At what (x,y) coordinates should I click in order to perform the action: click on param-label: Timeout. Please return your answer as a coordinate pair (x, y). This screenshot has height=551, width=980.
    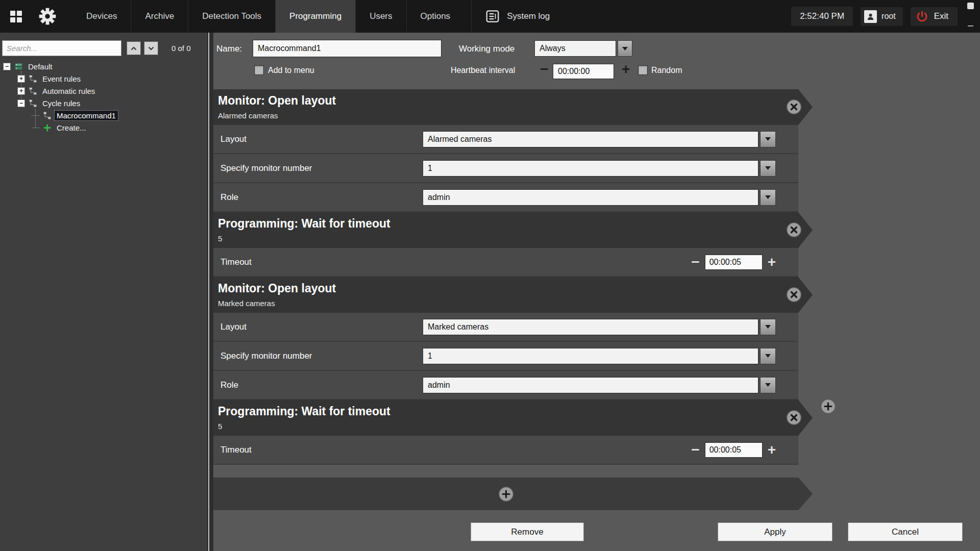
    Looking at the image, I should click on (318, 450).